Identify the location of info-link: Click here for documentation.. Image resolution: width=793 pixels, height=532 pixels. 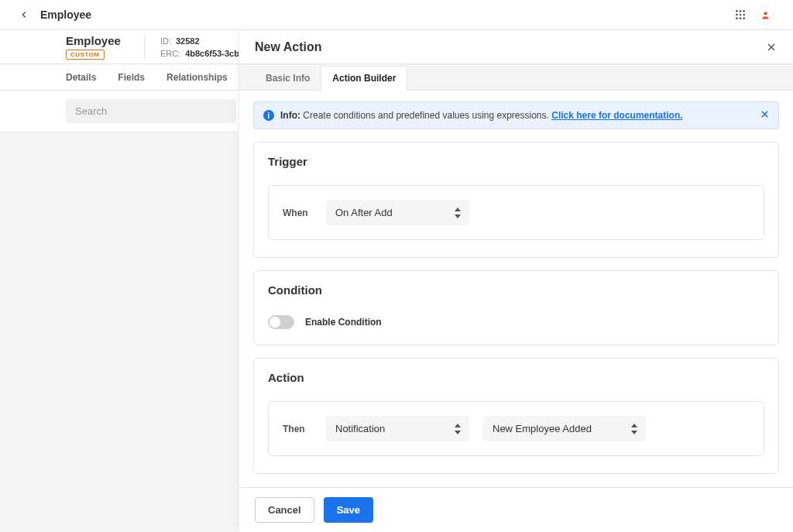
(616, 115).